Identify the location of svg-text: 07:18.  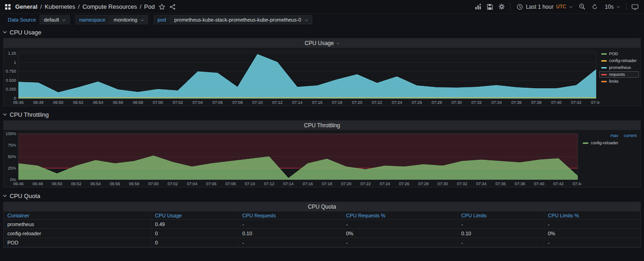
(338, 102).